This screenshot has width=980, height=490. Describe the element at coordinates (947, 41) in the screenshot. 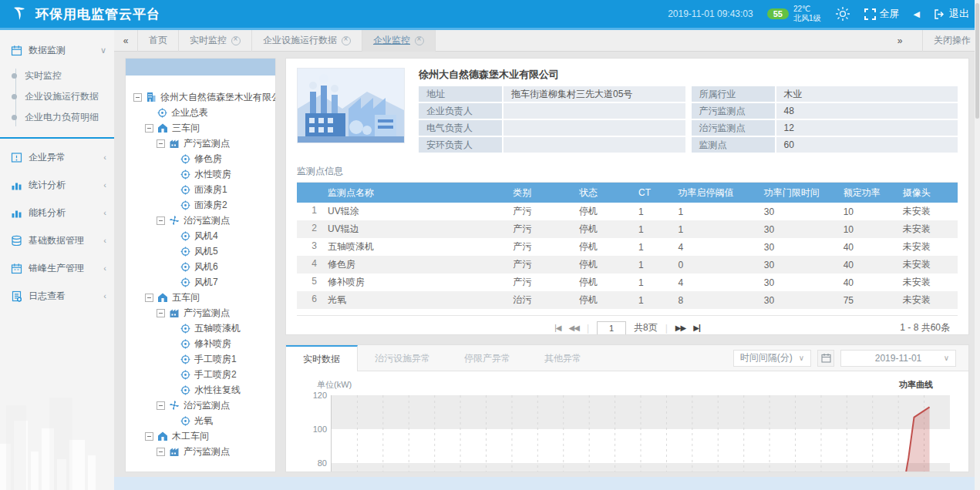

I see `close-operations-button: 关闭操作` at that location.